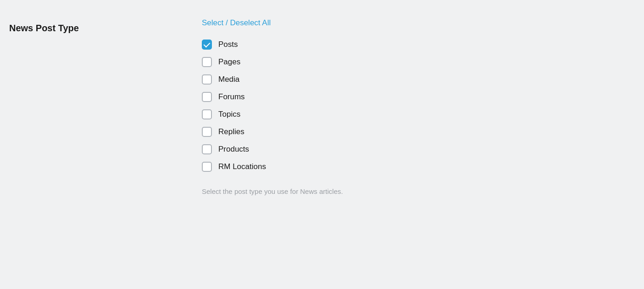  Describe the element at coordinates (272, 107) in the screenshot. I see `content-column: Select / Deselect All PostsPagesMediaFor…` at that location.